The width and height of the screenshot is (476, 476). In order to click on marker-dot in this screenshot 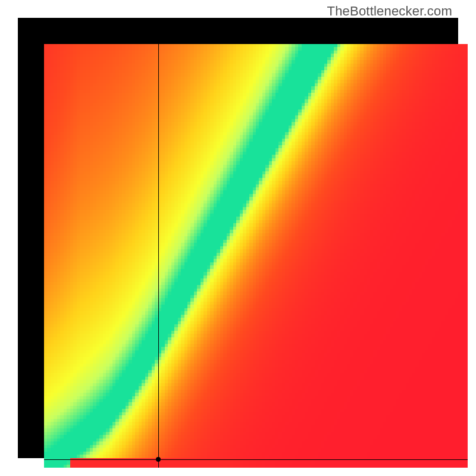, I will do `click(158, 459)`.